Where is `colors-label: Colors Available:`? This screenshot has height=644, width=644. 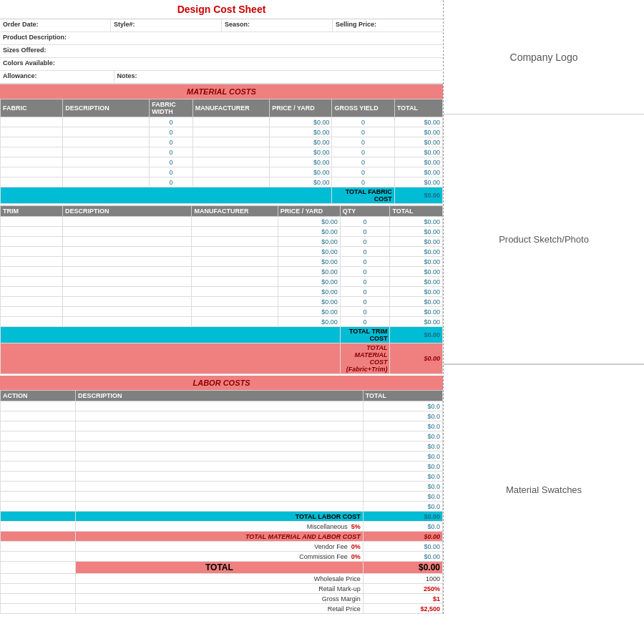
colors-label: Colors Available: is located at coordinates (29, 63).